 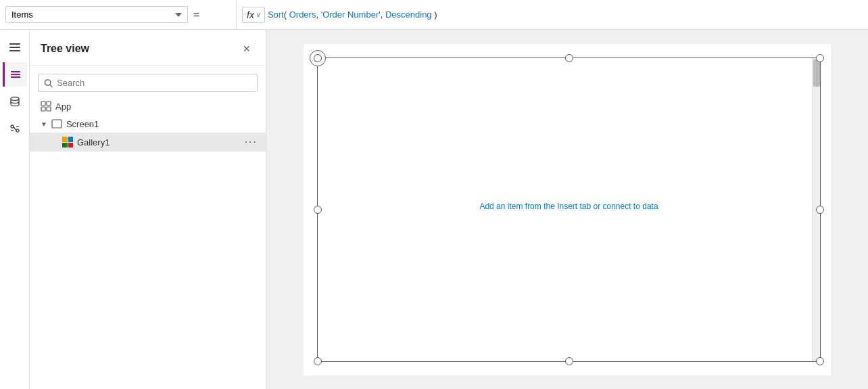 I want to click on hamburger-menu-icon, so click(x=15, y=47).